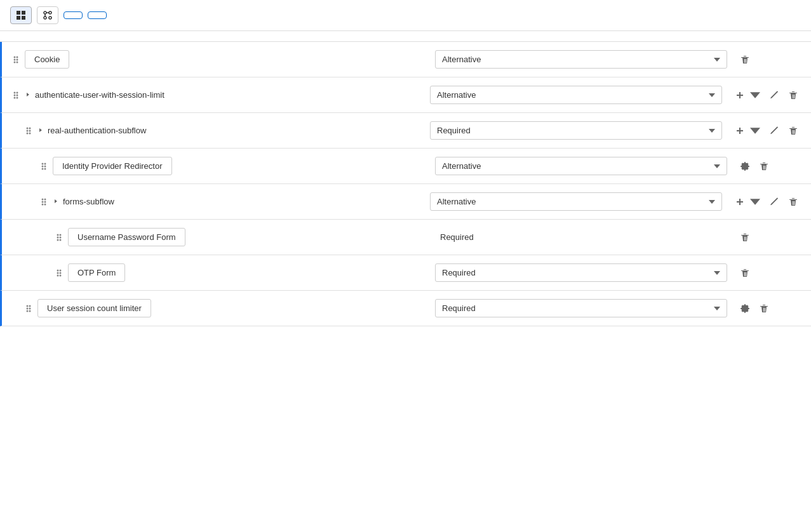  Describe the element at coordinates (97, 273) in the screenshot. I see `step-box-label: OTP Form` at that location.